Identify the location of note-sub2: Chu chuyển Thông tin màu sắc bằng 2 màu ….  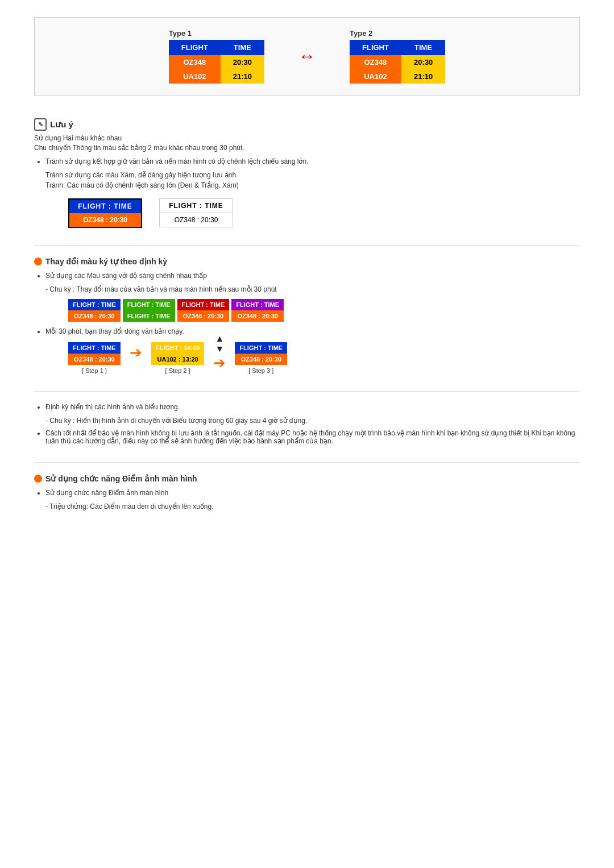
(307, 148).